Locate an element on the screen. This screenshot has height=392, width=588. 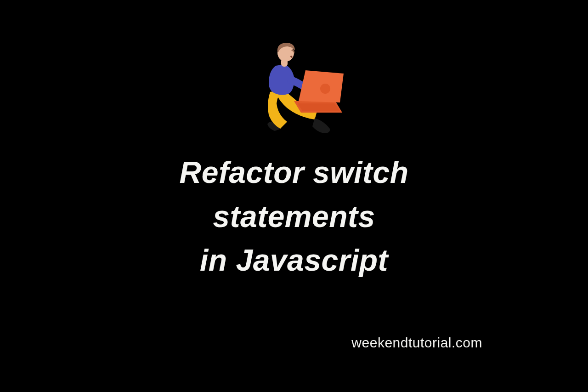
person-laptop-svg is located at coordinates (294, 90).